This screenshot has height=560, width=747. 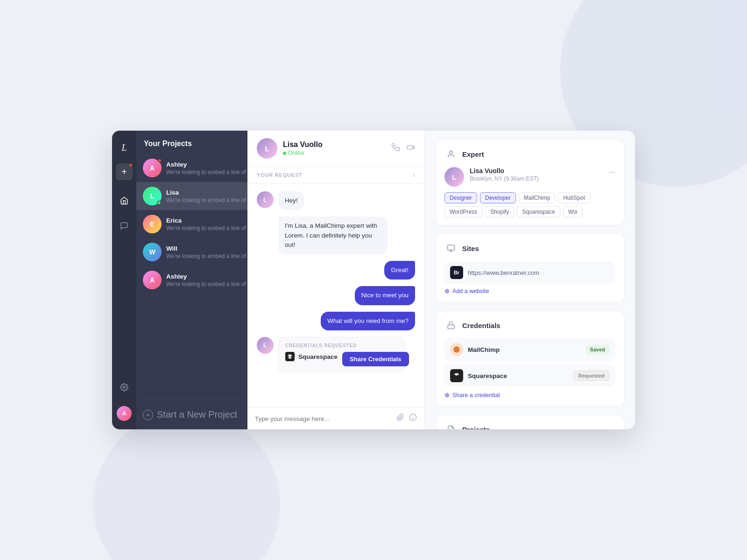 What do you see at coordinates (211, 280) in the screenshot?
I see `ashley2-info: Ashley We're looking to embed a line of …` at bounding box center [211, 280].